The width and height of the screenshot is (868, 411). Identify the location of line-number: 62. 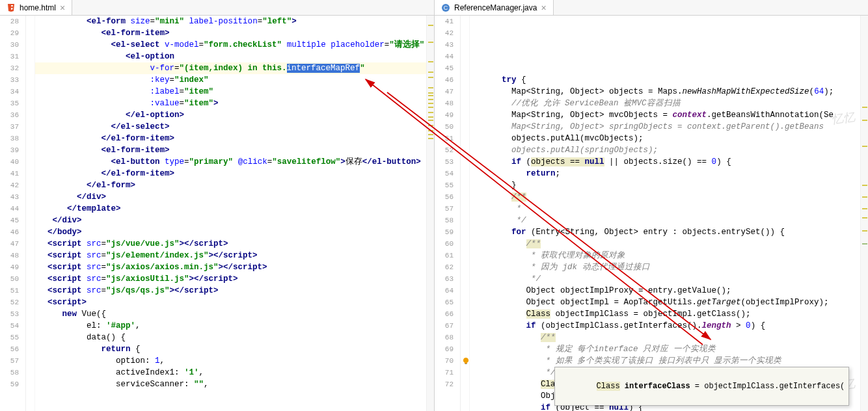
(444, 267).